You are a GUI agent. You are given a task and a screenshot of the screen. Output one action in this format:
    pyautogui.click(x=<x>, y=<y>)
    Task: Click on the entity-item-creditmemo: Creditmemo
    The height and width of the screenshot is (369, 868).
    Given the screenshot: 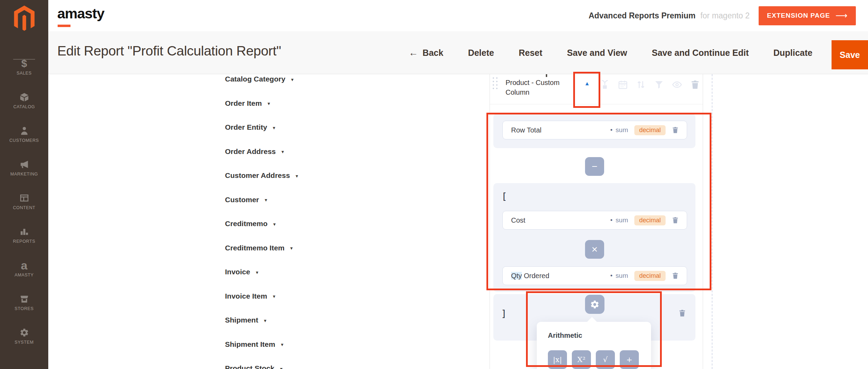 What is the action you would take?
    pyautogui.click(x=262, y=224)
    